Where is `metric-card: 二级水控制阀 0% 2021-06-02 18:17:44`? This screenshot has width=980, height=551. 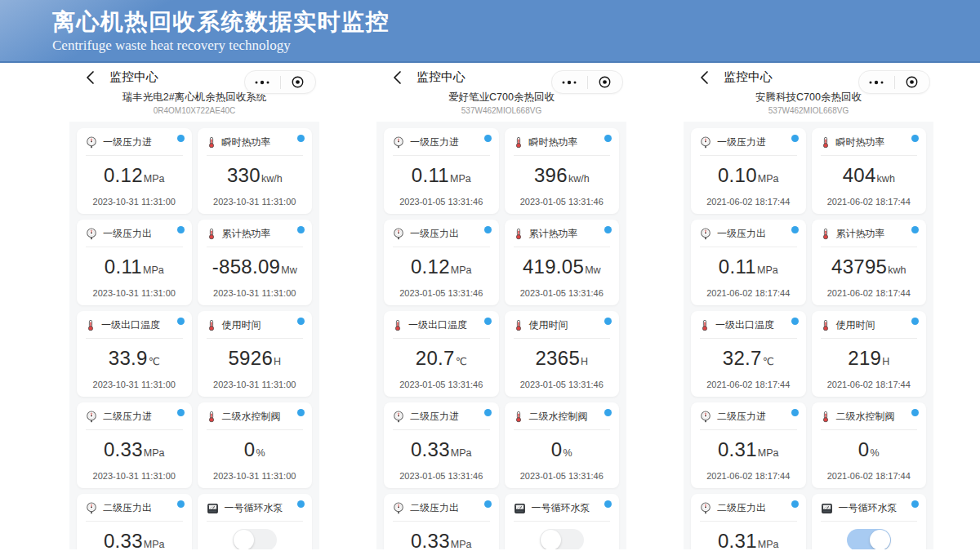 metric-card: 二级水控制阀 0% 2021-06-02 18:17:44 is located at coordinates (869, 446).